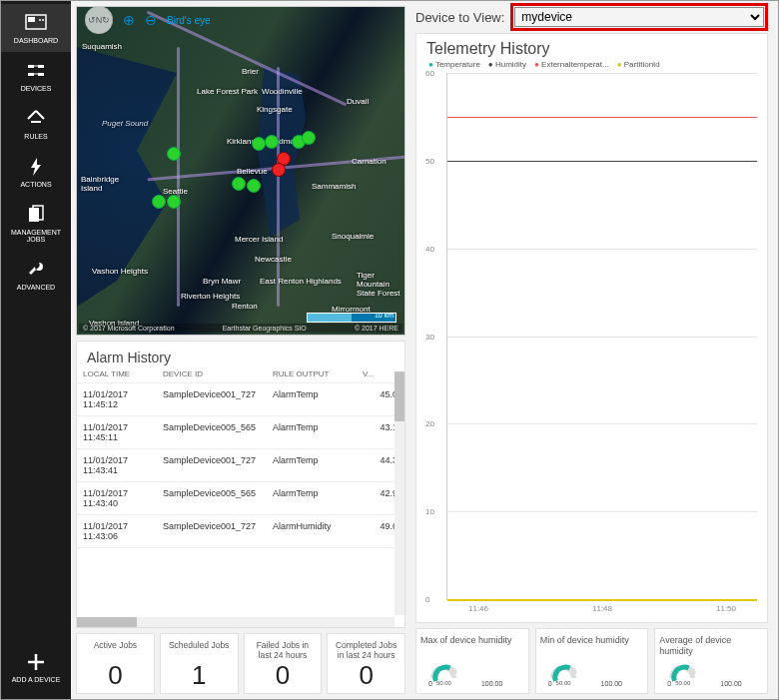 The image size is (779, 700). Describe the element at coordinates (639, 17) in the screenshot. I see `device-selector-highlight: mydevice` at that location.